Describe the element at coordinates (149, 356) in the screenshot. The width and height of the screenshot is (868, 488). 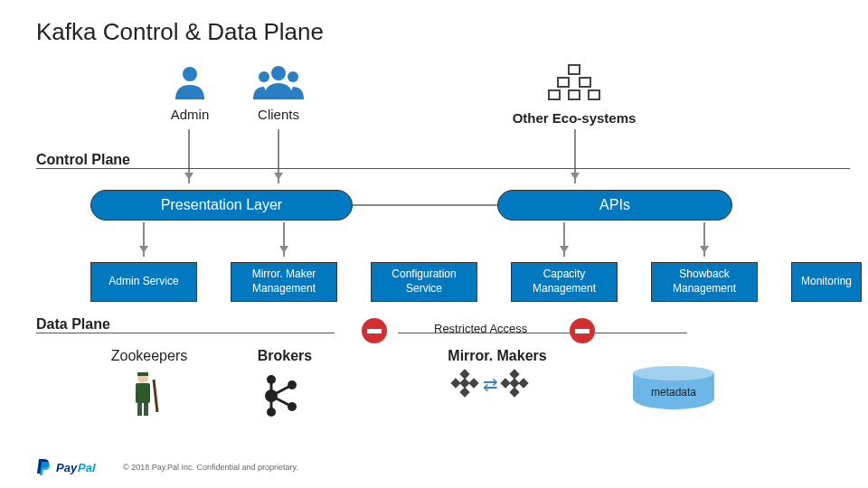
I see `zookeepers-label: Zookeepers` at that location.